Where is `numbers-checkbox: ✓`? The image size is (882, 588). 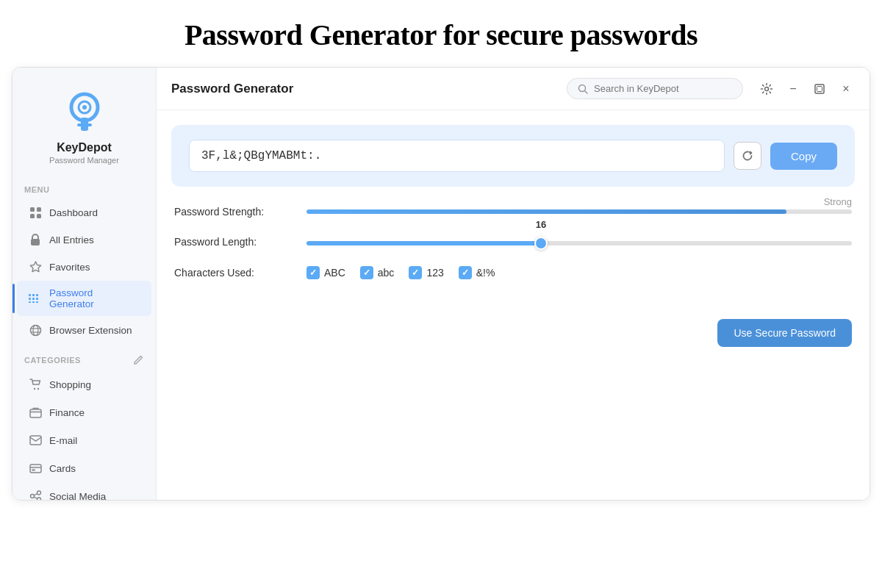
numbers-checkbox: ✓ is located at coordinates (415, 273).